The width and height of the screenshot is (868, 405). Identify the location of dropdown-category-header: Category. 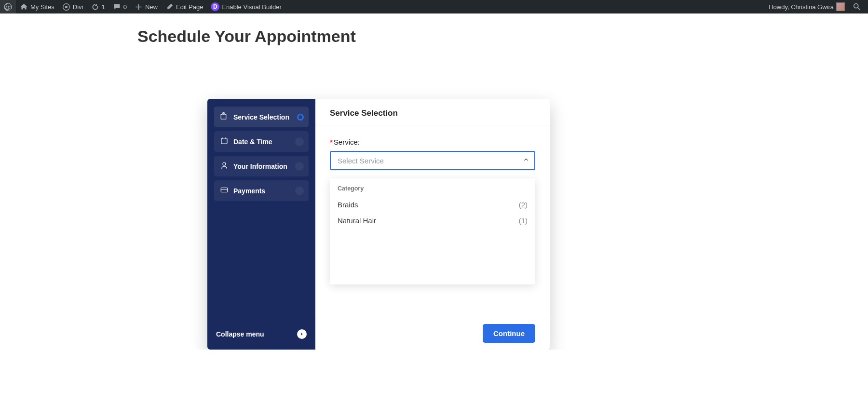
(433, 189).